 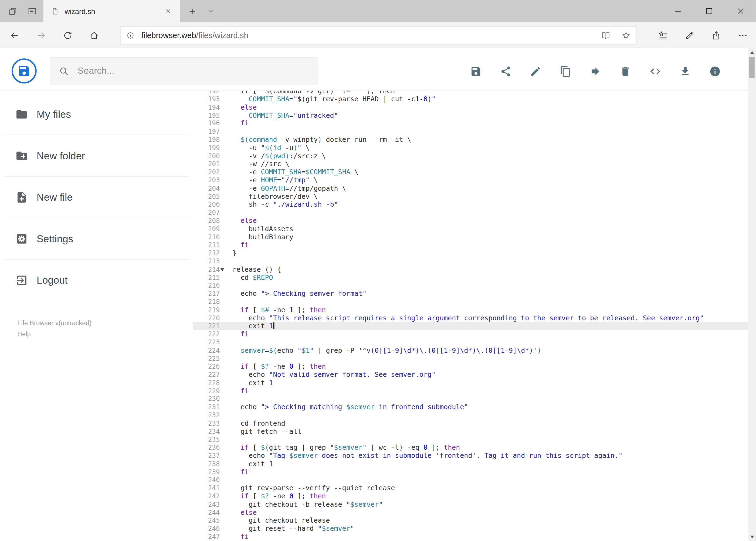 I want to click on info-button, so click(x=715, y=71).